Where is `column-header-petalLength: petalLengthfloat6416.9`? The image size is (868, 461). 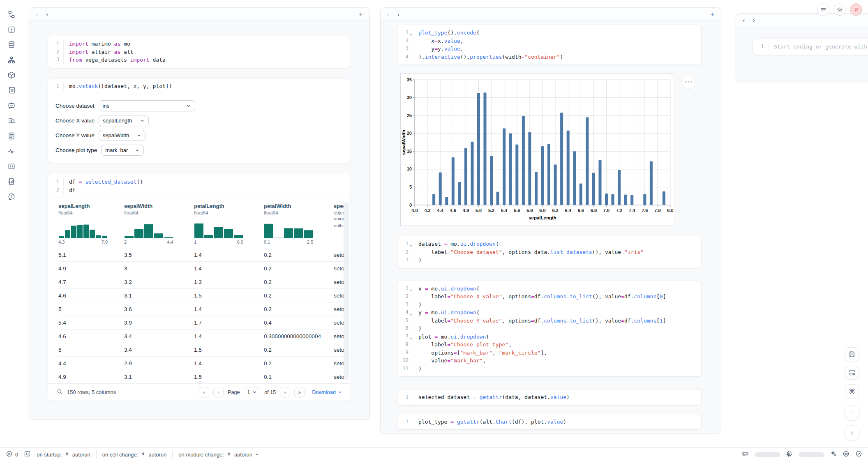 column-header-petalLength: petalLengthfloat6416.9 is located at coordinates (229, 224).